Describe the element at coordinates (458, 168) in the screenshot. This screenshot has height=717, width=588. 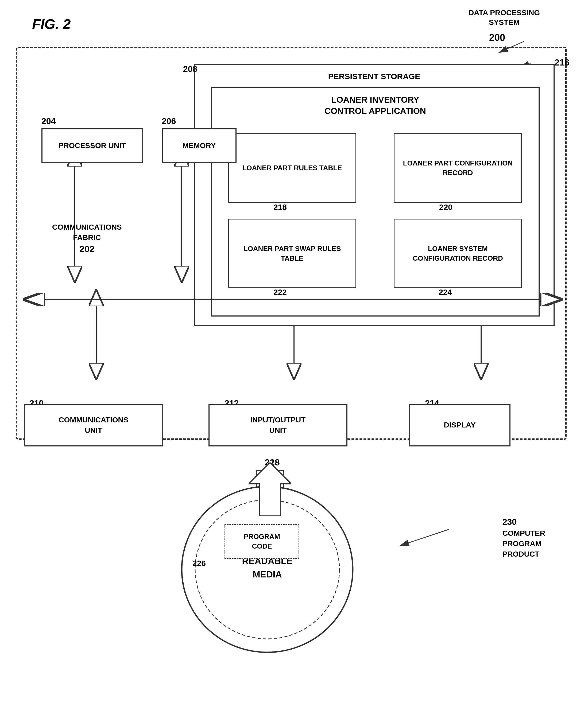
I see `lpcr-box: LOANER PART CONFIGURATION RECORD` at that location.